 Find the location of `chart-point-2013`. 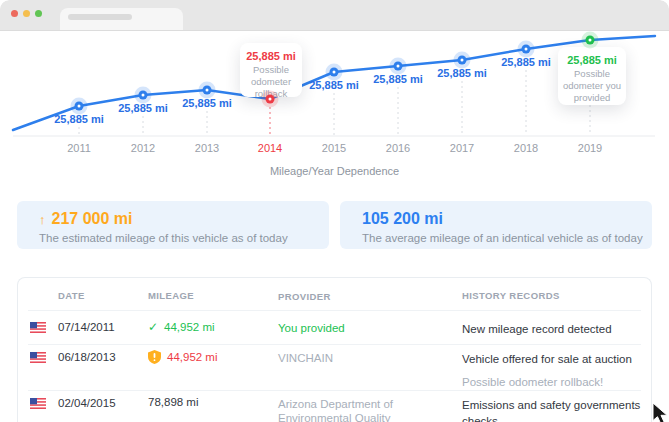

chart-point-2013 is located at coordinates (208, 90).